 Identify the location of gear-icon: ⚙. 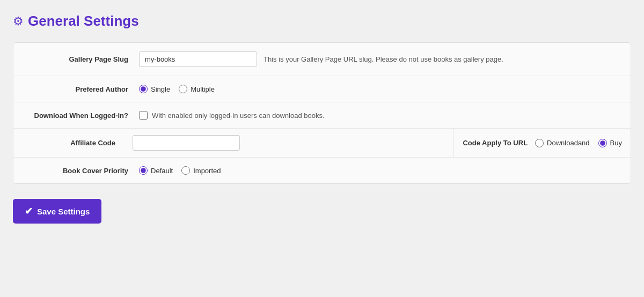
(18, 21).